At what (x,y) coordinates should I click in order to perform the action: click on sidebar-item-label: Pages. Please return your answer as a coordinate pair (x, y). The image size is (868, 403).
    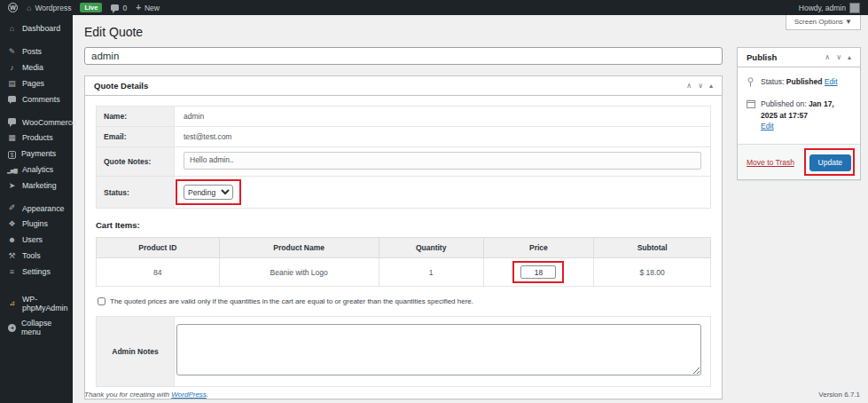
    Looking at the image, I should click on (34, 84).